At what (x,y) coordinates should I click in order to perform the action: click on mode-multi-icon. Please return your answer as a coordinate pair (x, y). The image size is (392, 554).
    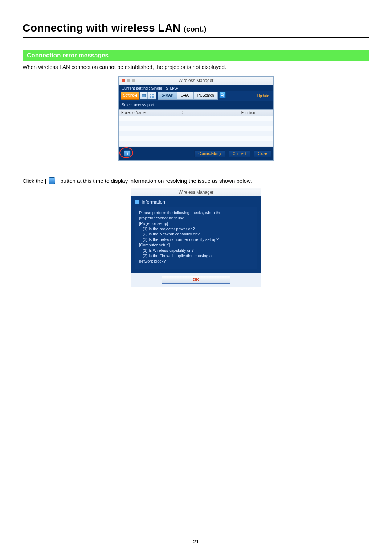
    Looking at the image, I should click on (152, 96).